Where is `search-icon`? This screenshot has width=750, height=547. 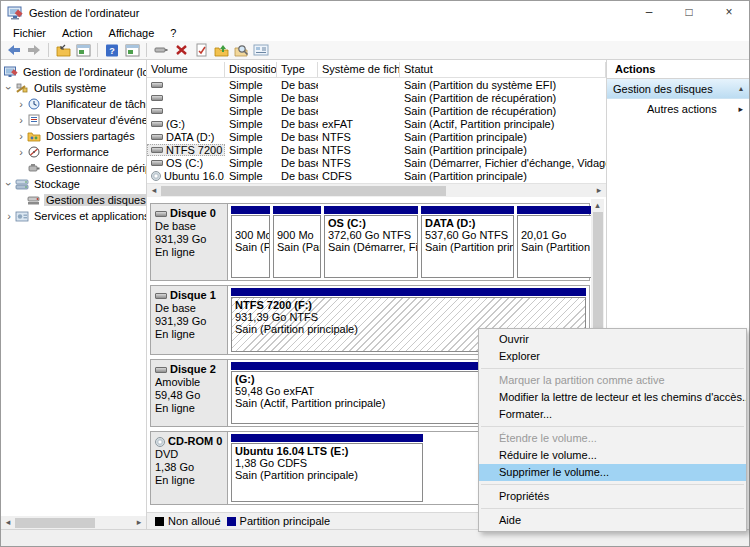 search-icon is located at coordinates (241, 50).